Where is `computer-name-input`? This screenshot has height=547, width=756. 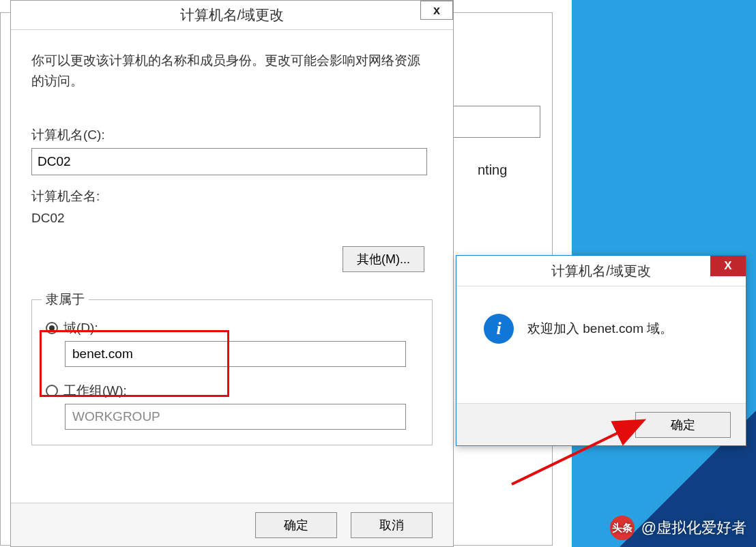
computer-name-input is located at coordinates (229, 162).